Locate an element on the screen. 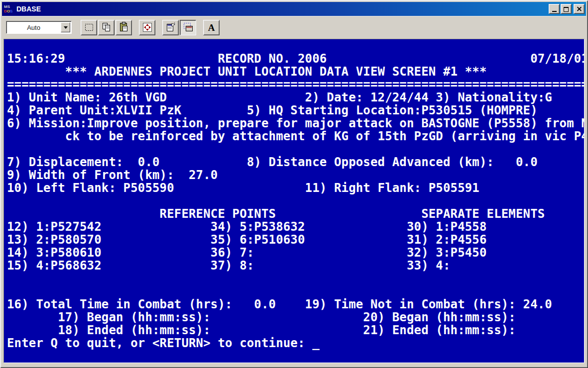  screen-line-flanks: 10) Left Flank: P505590 11) Right Flank:… is located at coordinates (296, 188).